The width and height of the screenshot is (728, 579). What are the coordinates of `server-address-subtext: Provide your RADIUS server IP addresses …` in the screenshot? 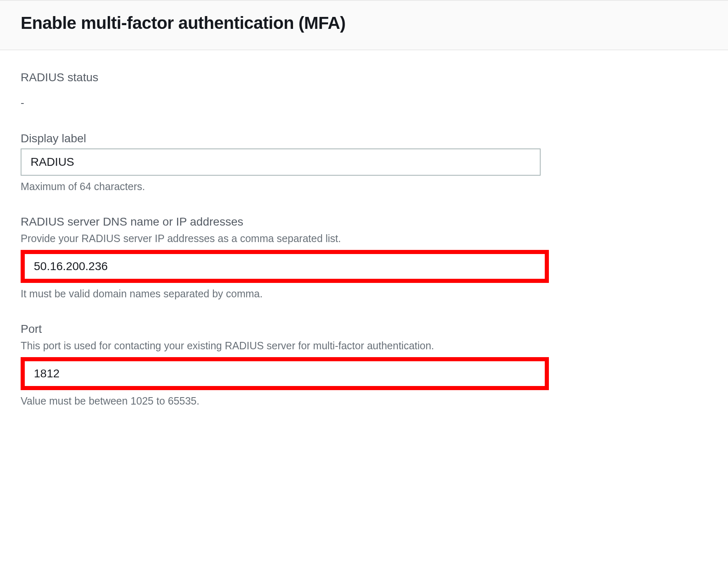 It's located at (364, 239).